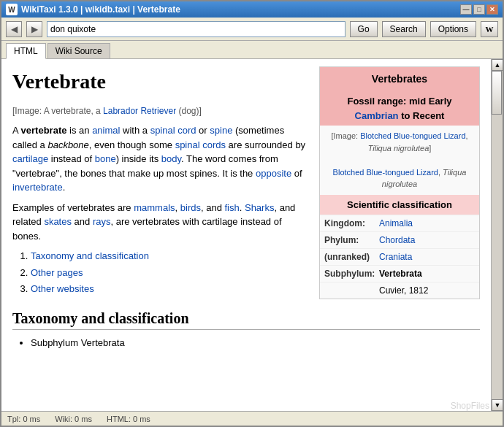 The width and height of the screenshot is (504, 427). Describe the element at coordinates (386, 172) in the screenshot. I see `lizard-caption-link: Blotched Blue-tongued Lizard` at that location.